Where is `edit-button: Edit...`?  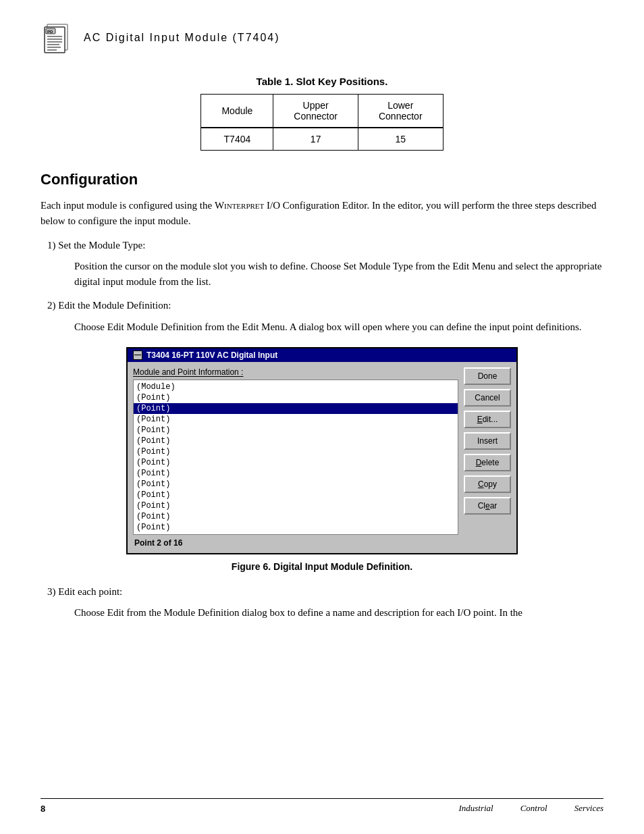
edit-button: Edit... is located at coordinates (487, 419).